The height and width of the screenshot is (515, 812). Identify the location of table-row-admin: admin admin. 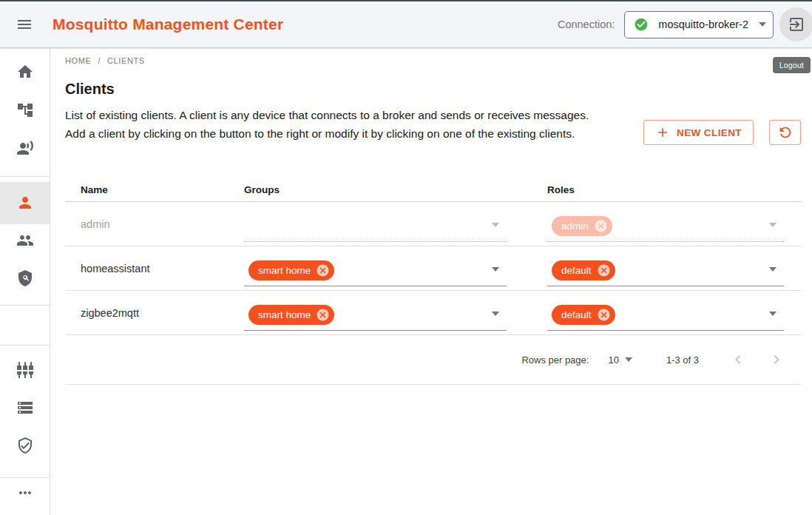
(433, 224).